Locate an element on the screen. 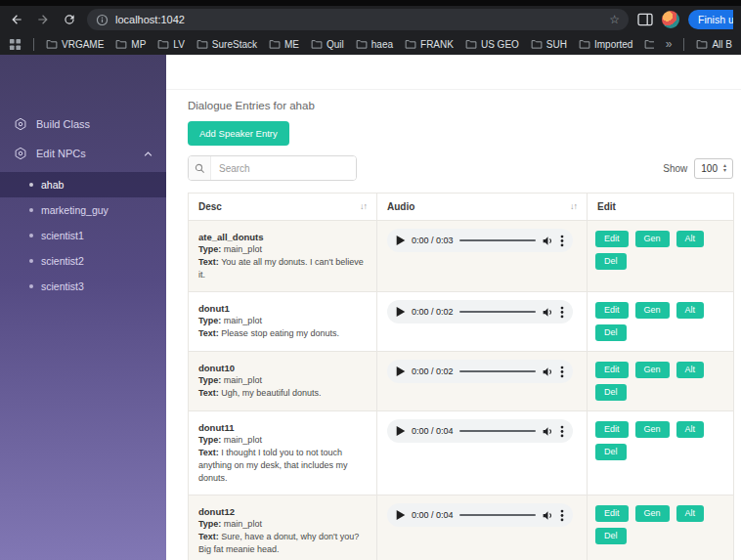  bookmark-label: MP is located at coordinates (139, 45).